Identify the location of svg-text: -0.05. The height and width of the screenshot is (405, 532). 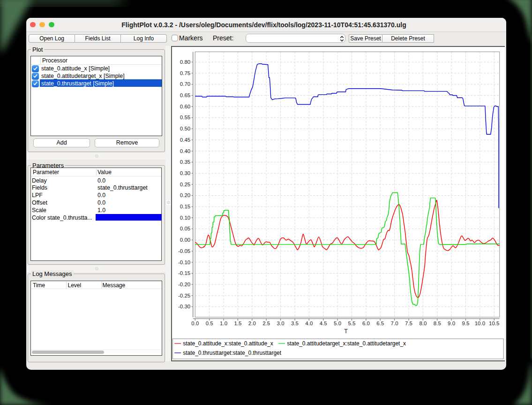
(184, 251).